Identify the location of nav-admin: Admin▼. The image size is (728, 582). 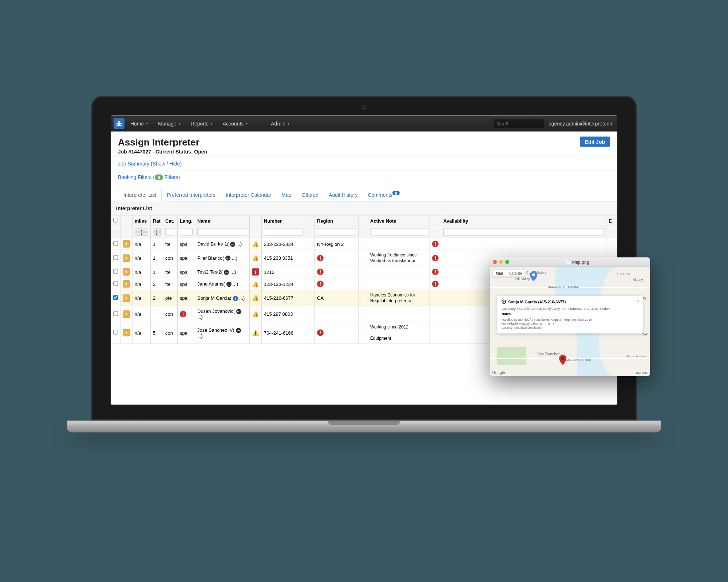
(280, 124).